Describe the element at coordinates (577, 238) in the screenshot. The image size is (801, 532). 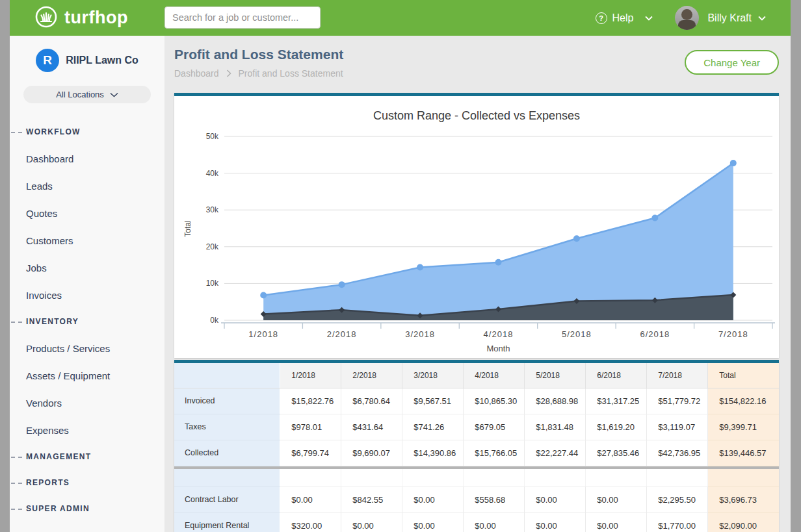
I see `collected-point-5-2018` at that location.